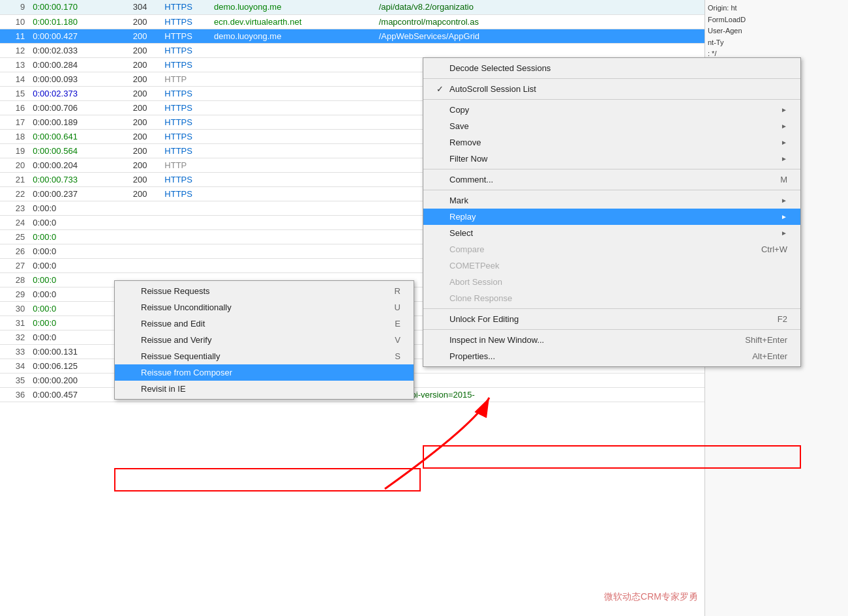  Describe the element at coordinates (612, 319) in the screenshot. I see `menu-item-unlock: Unlock For EditingF2` at that location.